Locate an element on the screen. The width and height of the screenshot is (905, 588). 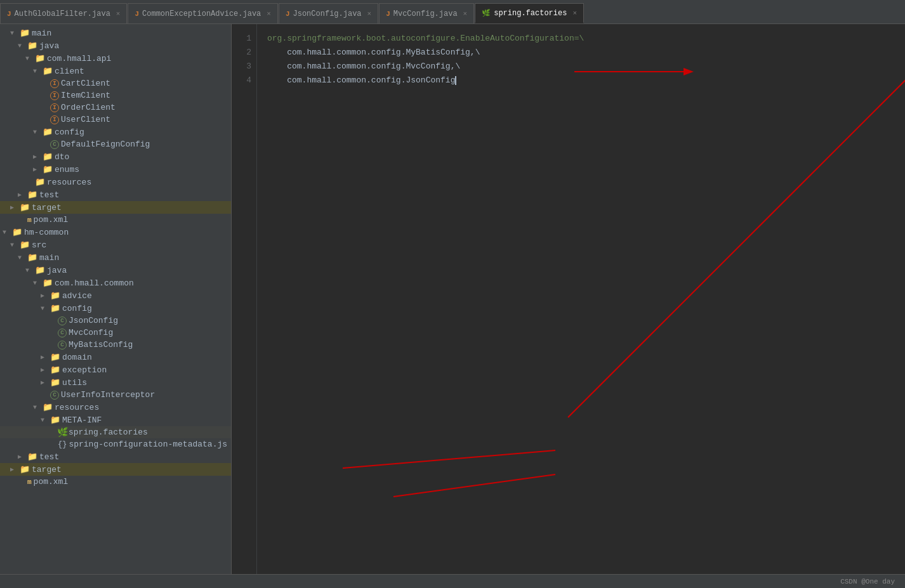
tree-item-resources1: 📁 resources is located at coordinates (116, 182).